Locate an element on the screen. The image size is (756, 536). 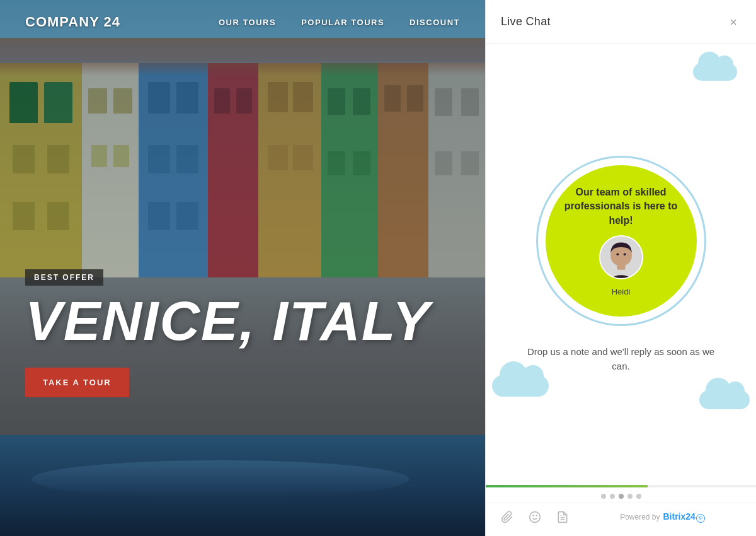
nav-our-tours: OUR TOURS is located at coordinates (247, 23).